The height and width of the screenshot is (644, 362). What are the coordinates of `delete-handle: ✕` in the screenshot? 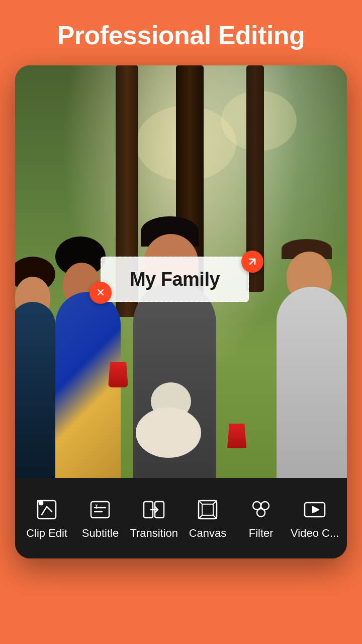 It's located at (101, 293).